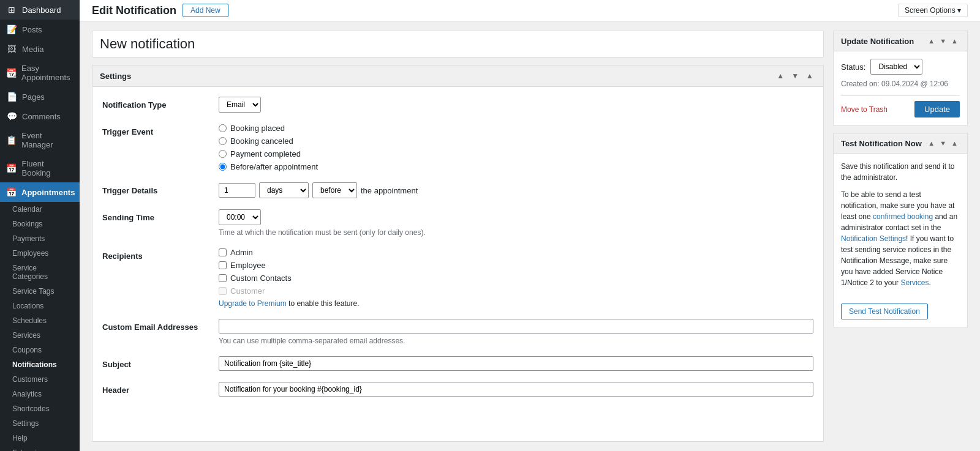  Describe the element at coordinates (12, 116) in the screenshot. I see `comments-icon: 💬` at that location.